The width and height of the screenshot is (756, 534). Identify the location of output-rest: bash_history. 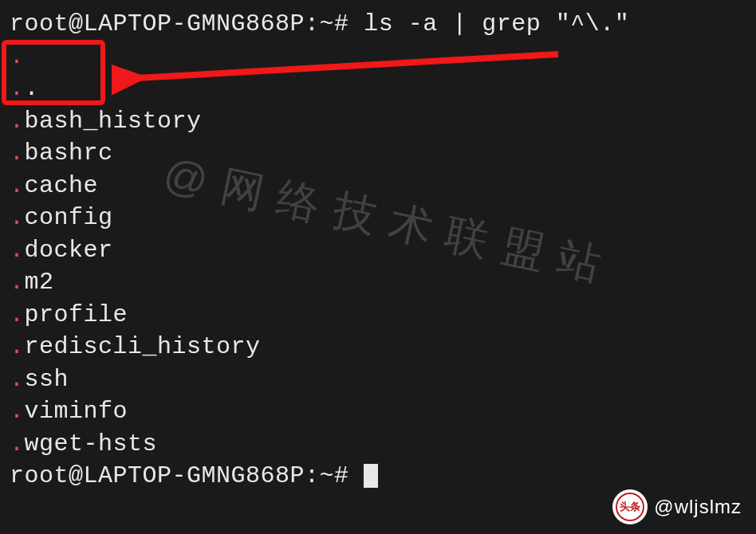
(113, 121).